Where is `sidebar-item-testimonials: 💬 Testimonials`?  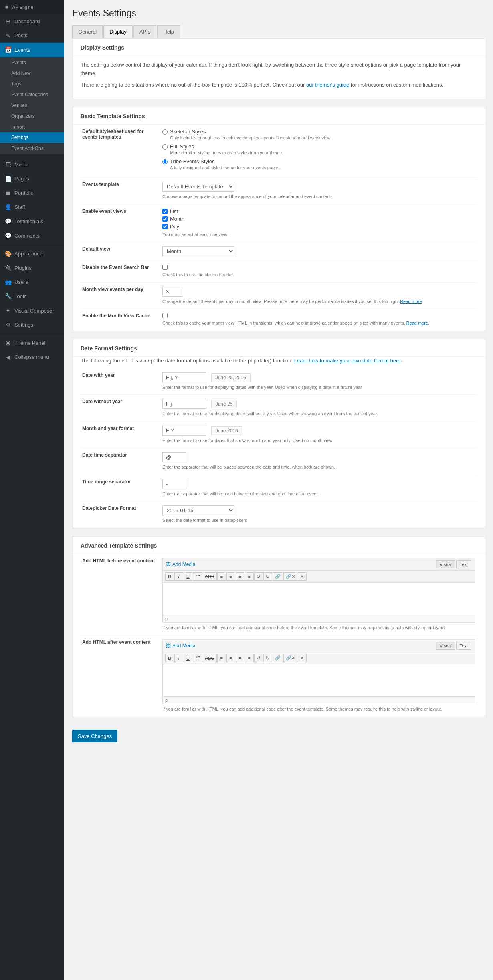
sidebar-item-testimonials: 💬 Testimonials is located at coordinates (32, 222).